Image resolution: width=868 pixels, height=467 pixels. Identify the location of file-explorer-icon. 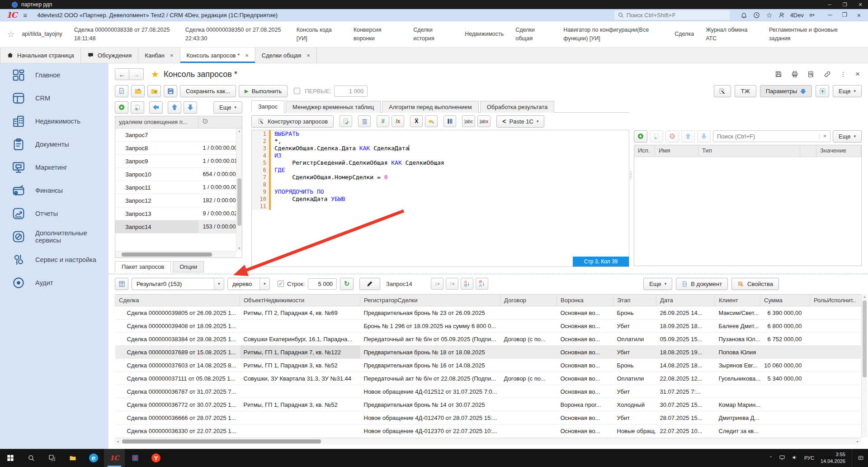
(73, 458).